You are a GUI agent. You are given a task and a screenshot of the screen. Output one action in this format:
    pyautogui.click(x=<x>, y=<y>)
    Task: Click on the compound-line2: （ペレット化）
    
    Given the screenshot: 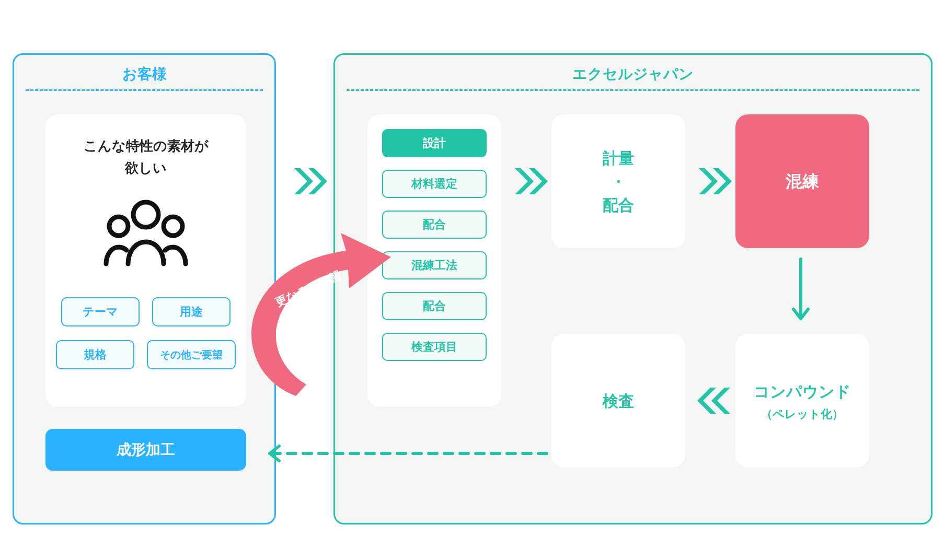 What is the action you would take?
    pyautogui.click(x=802, y=414)
    